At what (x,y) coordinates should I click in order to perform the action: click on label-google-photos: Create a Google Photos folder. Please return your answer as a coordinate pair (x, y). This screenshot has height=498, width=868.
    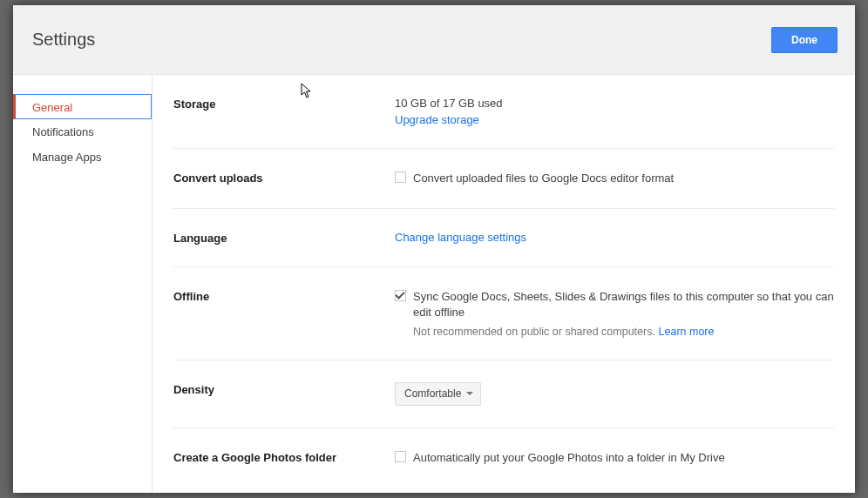
    Looking at the image, I should click on (284, 458).